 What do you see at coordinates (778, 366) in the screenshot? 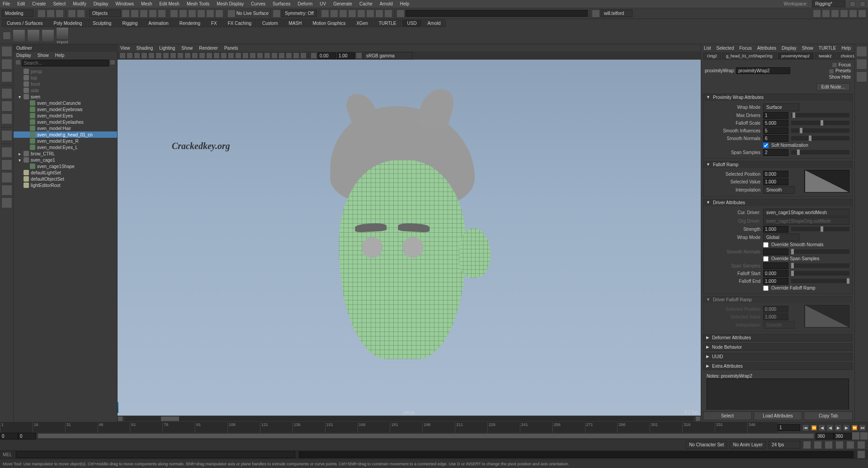
I see `section-header-extra: ▶Extra Attributes` at bounding box center [778, 366].